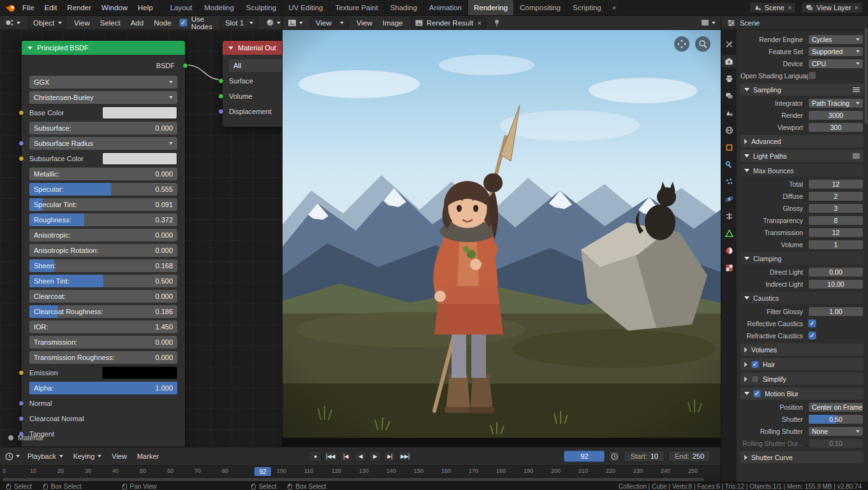  I want to click on dropdown-render-engine: Cycles, so click(835, 40).